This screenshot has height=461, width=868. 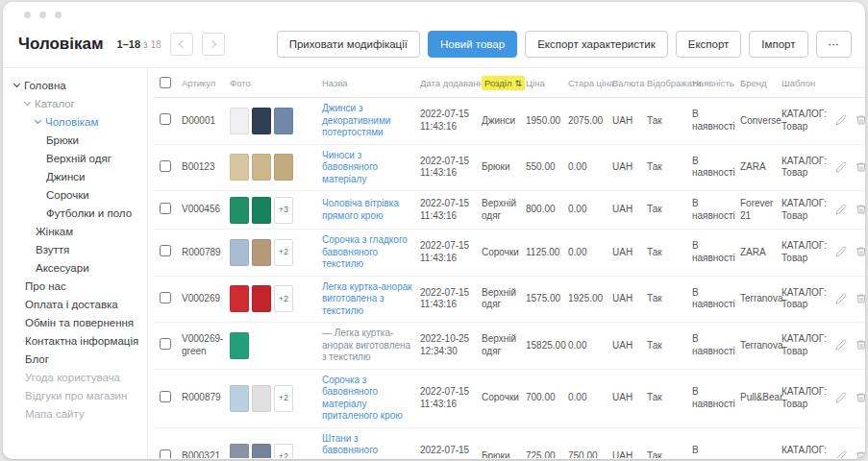 I want to click on sidebar-item-outerwear: Верхній одяг, so click(x=78, y=158).